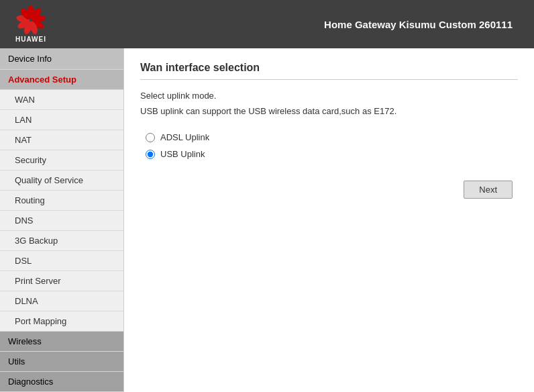 This screenshot has height=392, width=534. I want to click on sidebar-item-device-info: Device Info, so click(62, 59).